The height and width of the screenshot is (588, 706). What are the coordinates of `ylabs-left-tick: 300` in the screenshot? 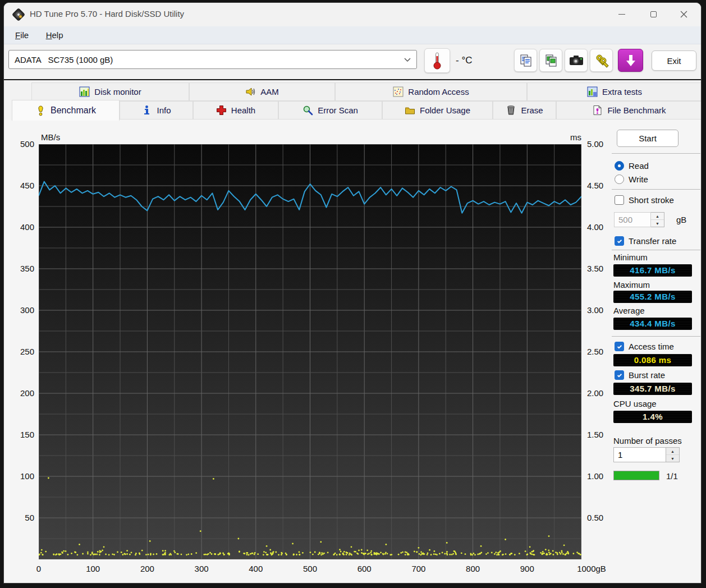 It's located at (19, 310).